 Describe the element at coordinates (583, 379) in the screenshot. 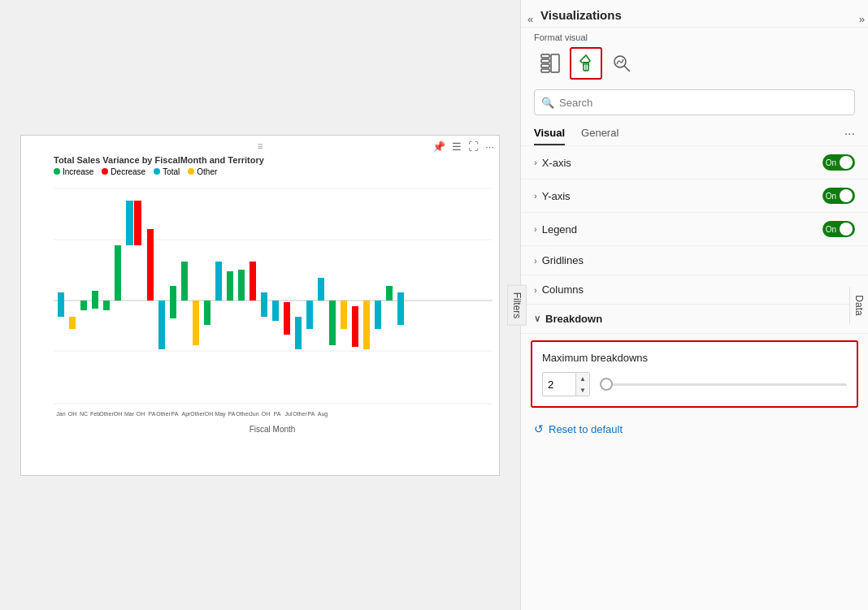

I see `spinner-up-btn: ▲` at that location.